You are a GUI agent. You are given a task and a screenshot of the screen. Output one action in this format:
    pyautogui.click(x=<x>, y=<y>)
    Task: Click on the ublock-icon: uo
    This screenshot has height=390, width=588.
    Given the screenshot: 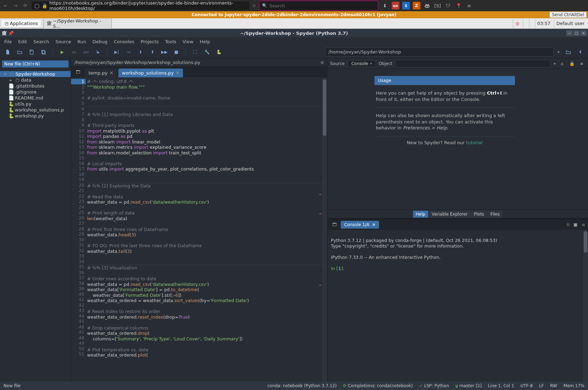 What is the action you would take?
    pyautogui.click(x=396, y=6)
    